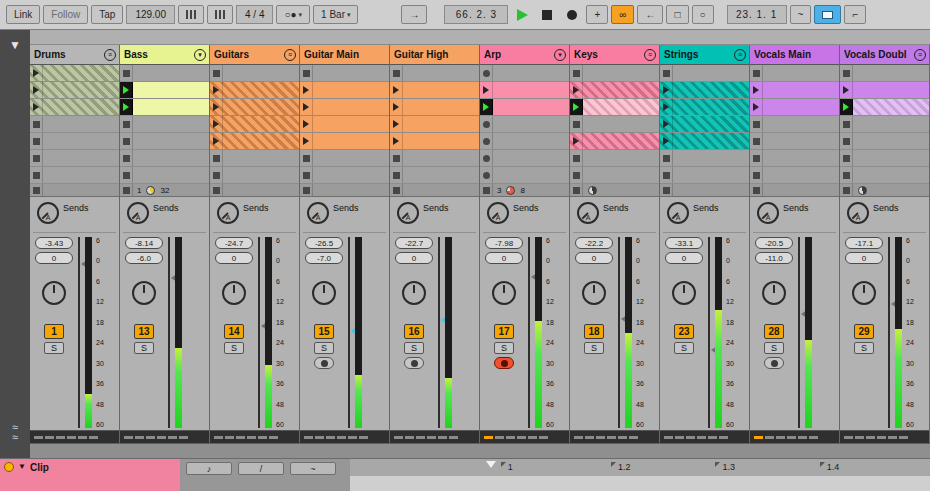  What do you see at coordinates (107, 14) in the screenshot?
I see `tap-tempo-button: Tap` at bounding box center [107, 14].